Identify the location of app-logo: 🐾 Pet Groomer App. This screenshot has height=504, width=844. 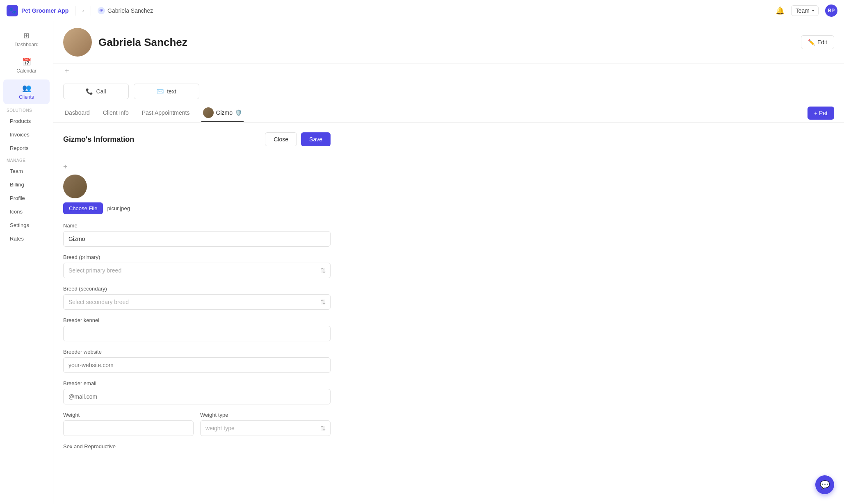
(38, 11).